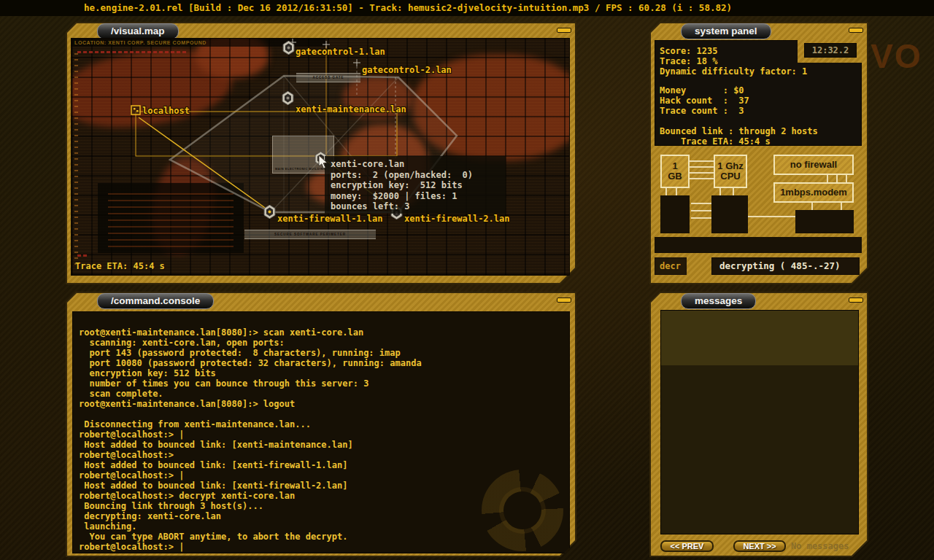 The image size is (934, 560). What do you see at coordinates (705, 91) in the screenshot?
I see `stat-line: Money : $0` at bounding box center [705, 91].